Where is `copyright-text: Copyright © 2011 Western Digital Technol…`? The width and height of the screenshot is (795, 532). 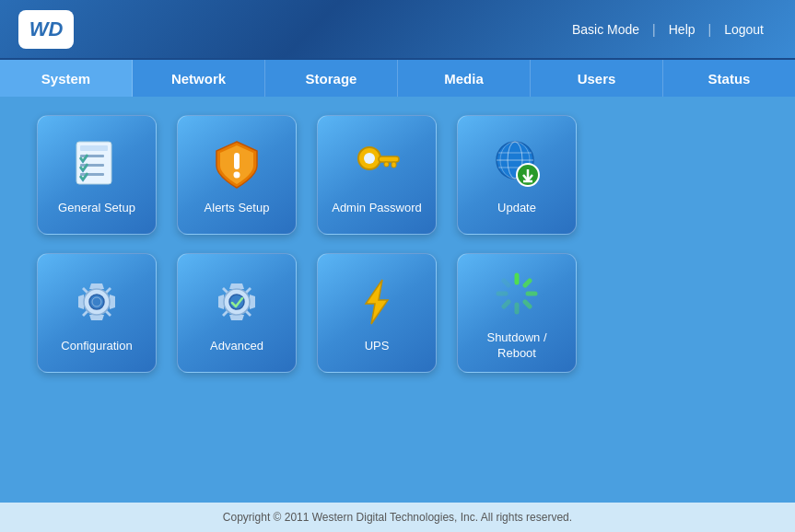
copyright-text: Copyright © 2011 Western Digital Technol… is located at coordinates (398, 517).